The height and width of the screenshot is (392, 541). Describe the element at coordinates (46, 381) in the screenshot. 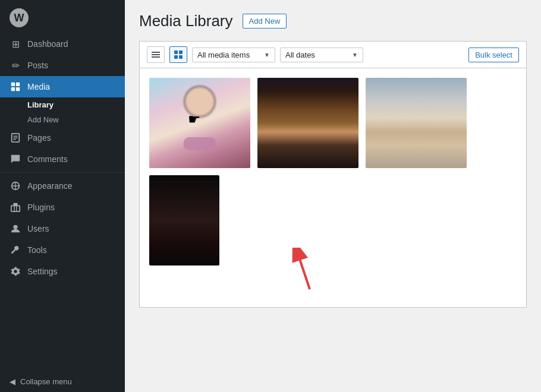

I see `collapse-label: Collapse menu` at that location.